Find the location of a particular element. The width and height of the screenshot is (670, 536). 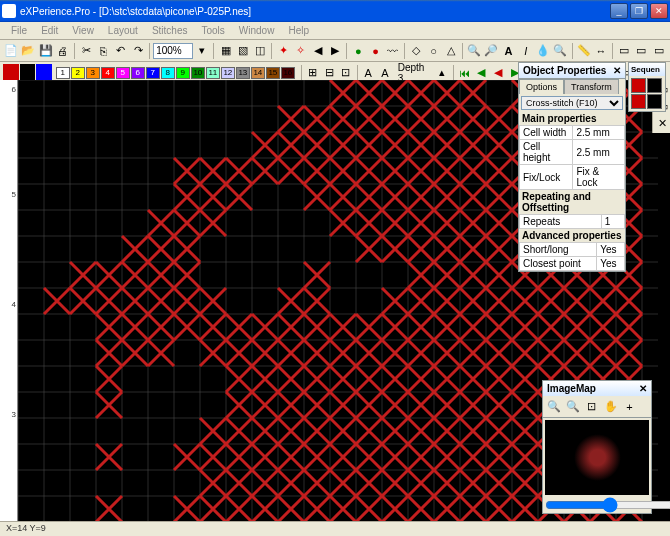

align1-icon: ⊞ is located at coordinates (313, 72).